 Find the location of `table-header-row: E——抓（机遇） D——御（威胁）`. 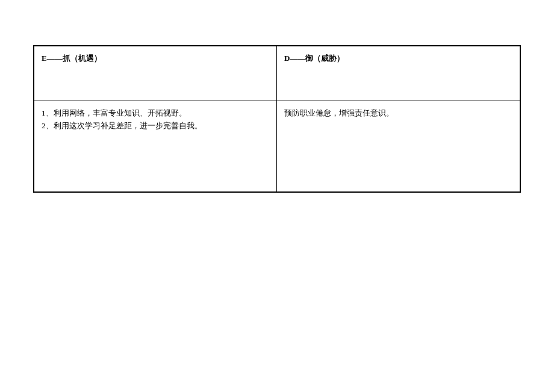

table-header-row: E——抓（机遇） D——御（威胁） is located at coordinates (277, 73).